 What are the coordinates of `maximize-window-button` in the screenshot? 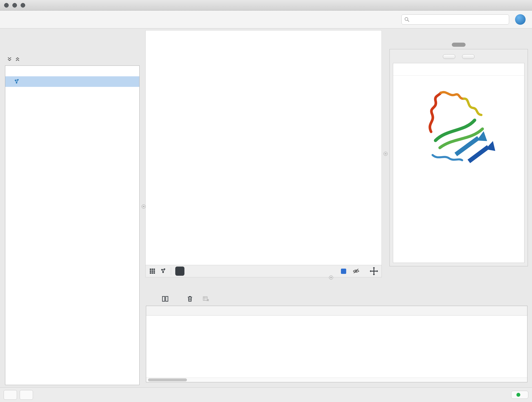 It's located at (23, 5).